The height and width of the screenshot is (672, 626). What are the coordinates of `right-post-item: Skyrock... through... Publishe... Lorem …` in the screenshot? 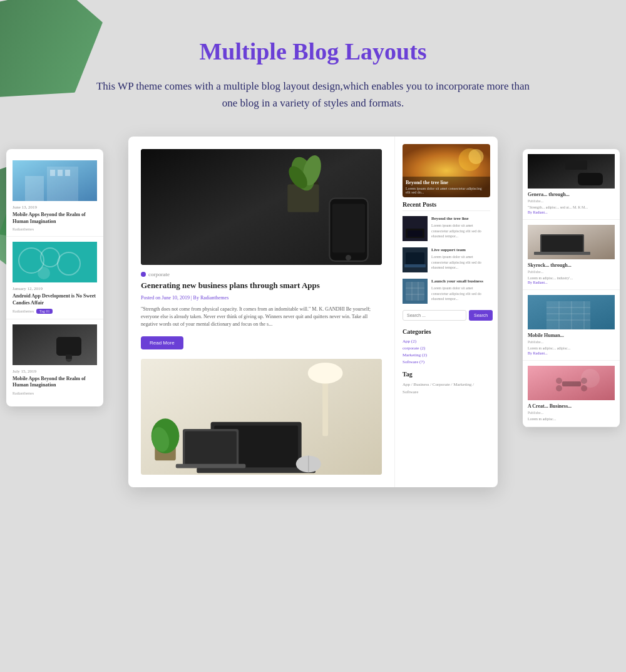 It's located at (571, 255).